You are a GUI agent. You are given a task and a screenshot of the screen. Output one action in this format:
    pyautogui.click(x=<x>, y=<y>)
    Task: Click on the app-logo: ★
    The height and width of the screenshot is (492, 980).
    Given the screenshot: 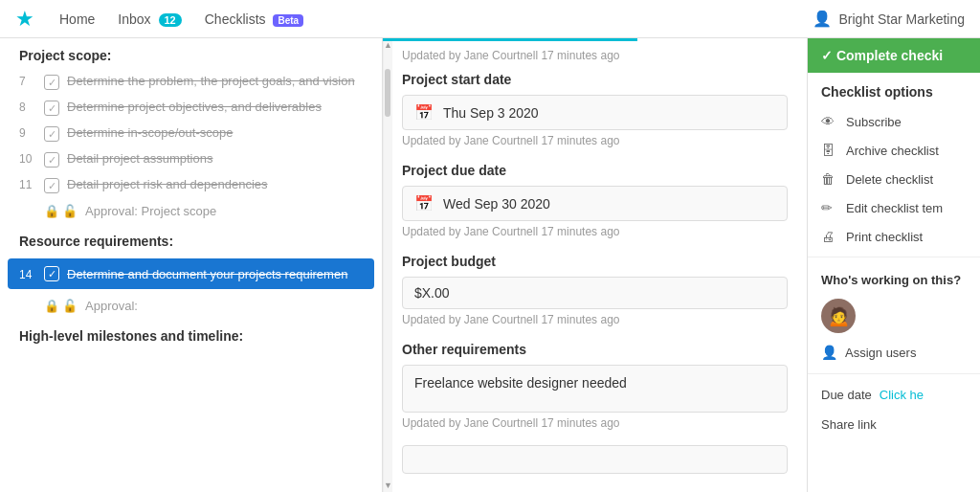 What is the action you would take?
    pyautogui.click(x=25, y=19)
    